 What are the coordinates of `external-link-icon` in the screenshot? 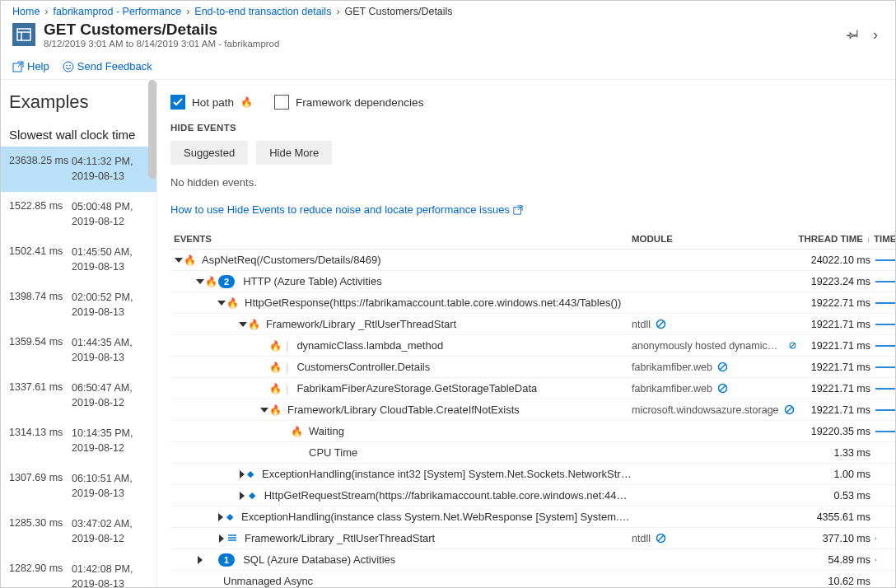 It's located at (18, 67).